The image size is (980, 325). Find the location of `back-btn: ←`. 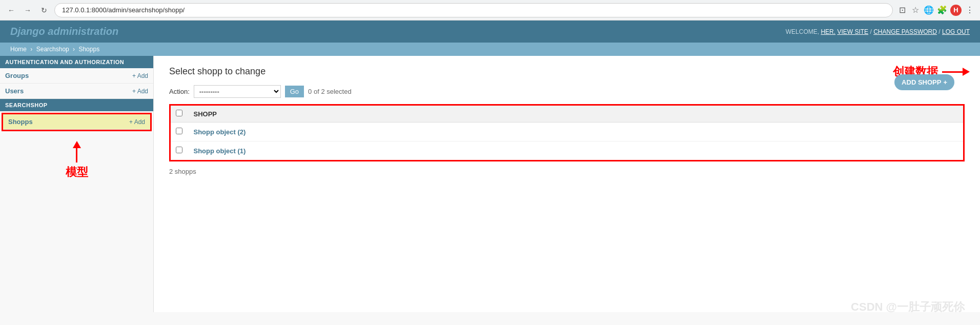

back-btn: ← is located at coordinates (11, 10).